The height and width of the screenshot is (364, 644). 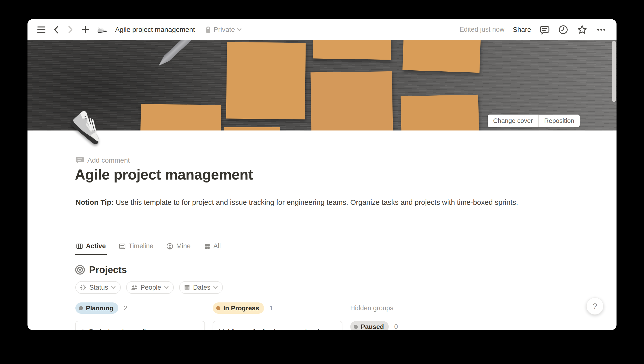 What do you see at coordinates (95, 202) in the screenshot?
I see `tip-lead: Notion Tip:` at bounding box center [95, 202].